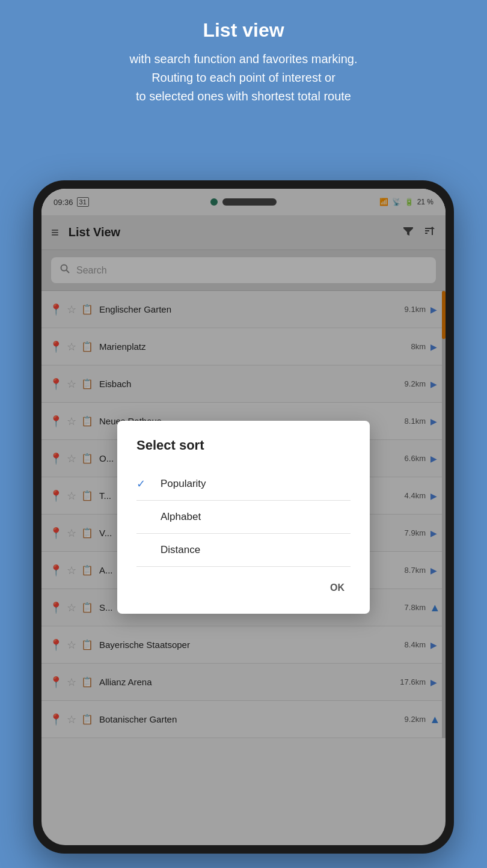  Describe the element at coordinates (243, 60) in the screenshot. I see `page-header: List view with search function and favor…` at that location.